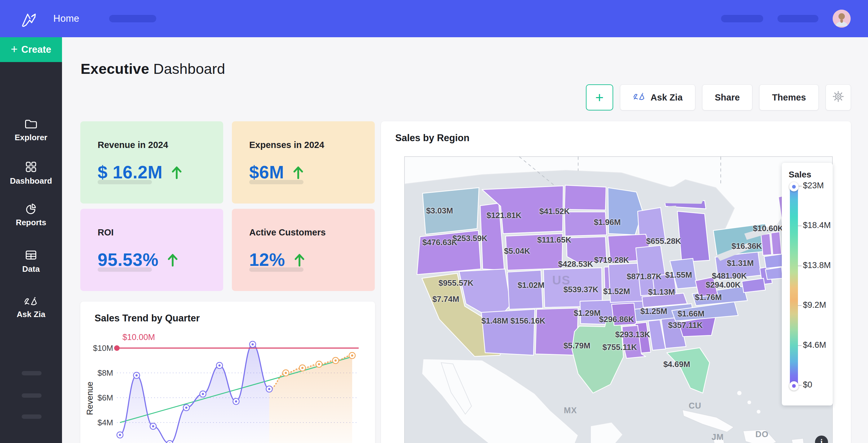 This screenshot has height=443, width=868. Describe the element at coordinates (152, 163) in the screenshot. I see `kpi-card-revenue-in-2024: Revenue in 2024$ 16.2M` at that location.